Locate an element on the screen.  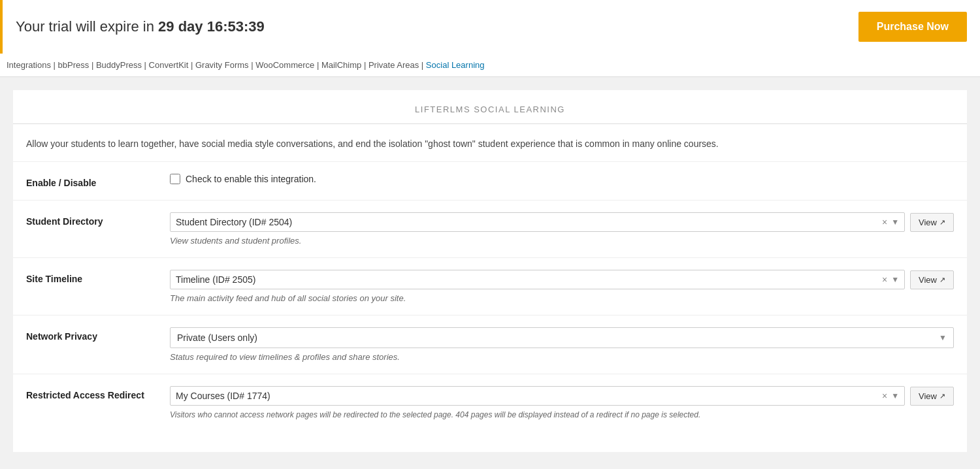
restricted-access-select: My Courses (ID# 1774) × ▼ is located at coordinates (537, 396).